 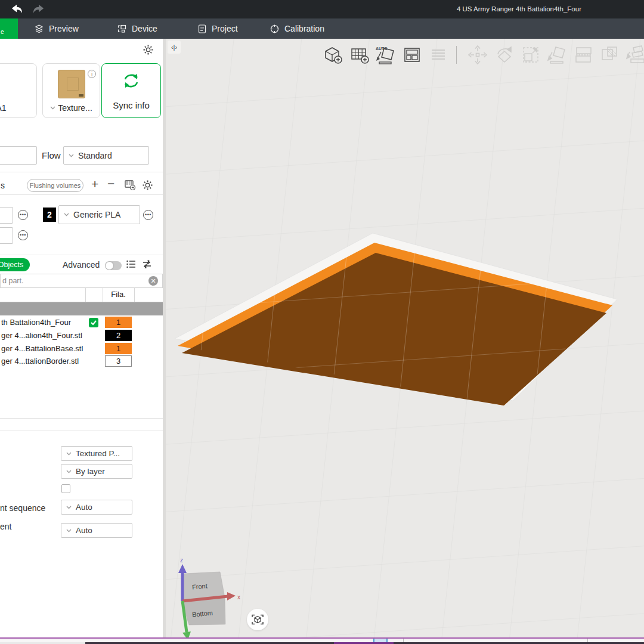 I want to click on tab-project-label: Project, so click(x=225, y=29).